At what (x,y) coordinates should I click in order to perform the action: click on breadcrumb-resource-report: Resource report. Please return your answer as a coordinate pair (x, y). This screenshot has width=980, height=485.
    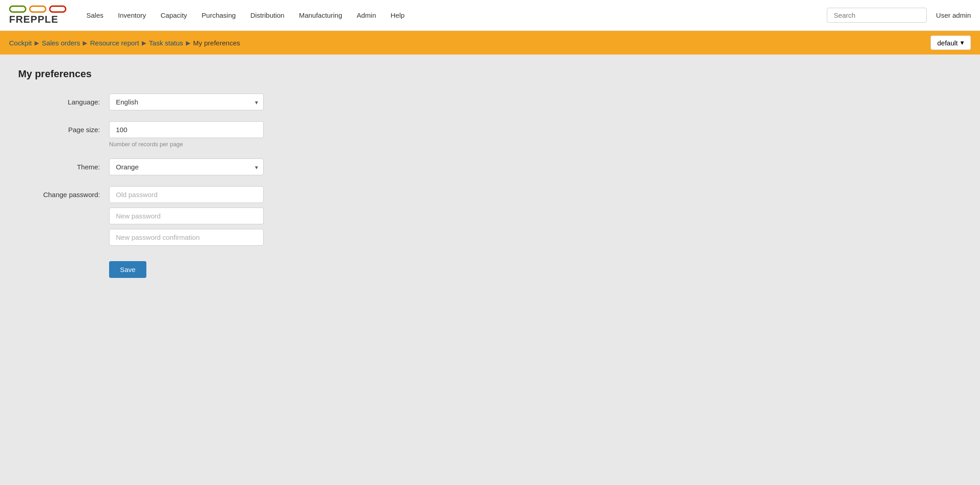
    Looking at the image, I should click on (115, 43).